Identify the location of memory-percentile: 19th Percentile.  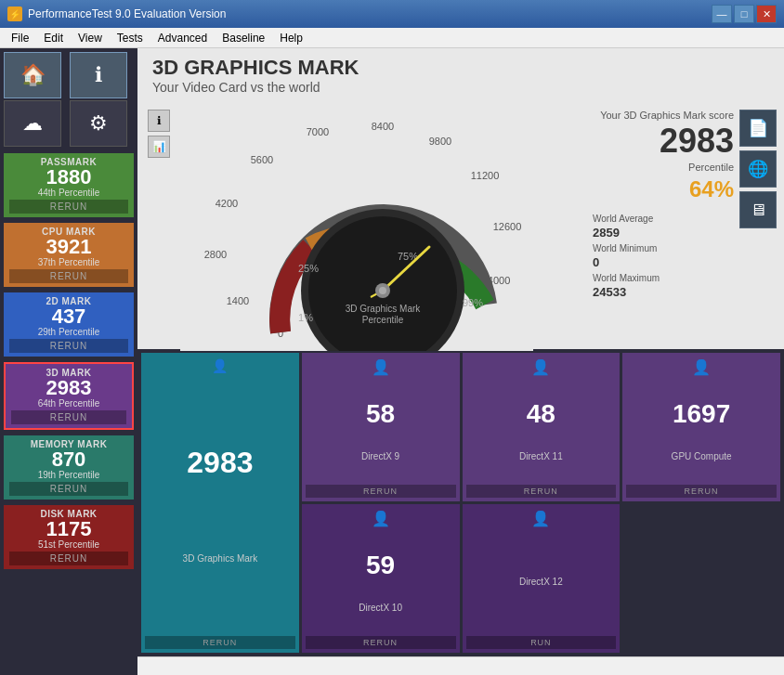
(69, 475).